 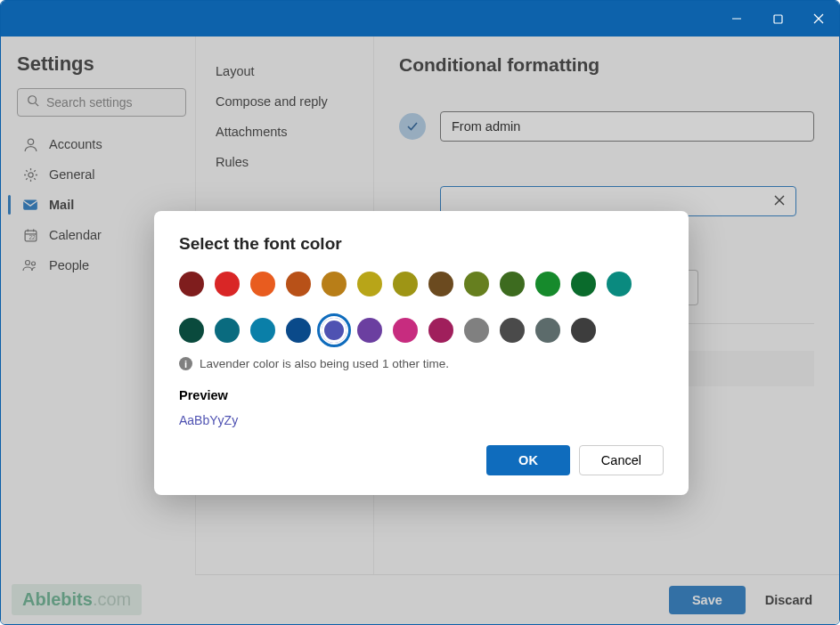 What do you see at coordinates (778, 19) in the screenshot?
I see `maximize-button` at bounding box center [778, 19].